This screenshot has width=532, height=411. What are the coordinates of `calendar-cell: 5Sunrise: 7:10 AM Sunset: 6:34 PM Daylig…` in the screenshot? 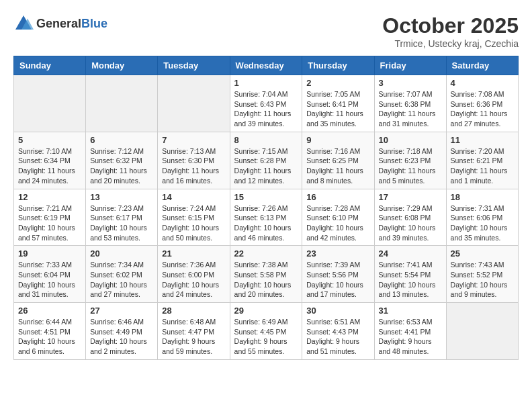 It's located at (50, 160).